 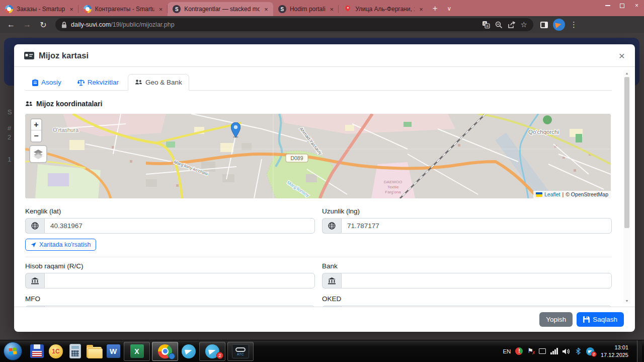 What do you see at coordinates (552, 194) in the screenshot?
I see `leaflet-link: Leaflet` at bounding box center [552, 194].